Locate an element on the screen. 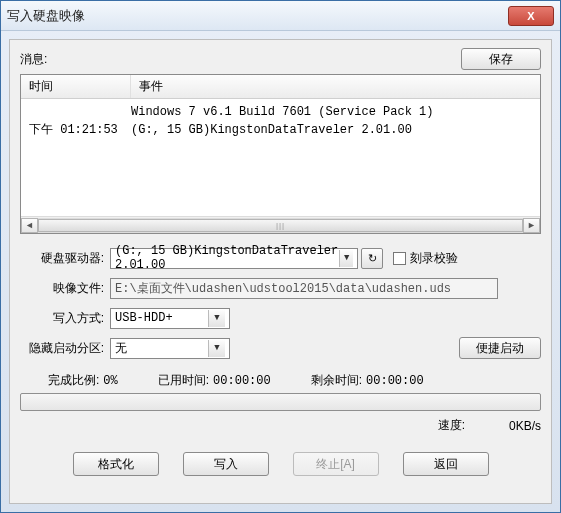 The height and width of the screenshot is (513, 561). scroll-track: ||| is located at coordinates (280, 226).